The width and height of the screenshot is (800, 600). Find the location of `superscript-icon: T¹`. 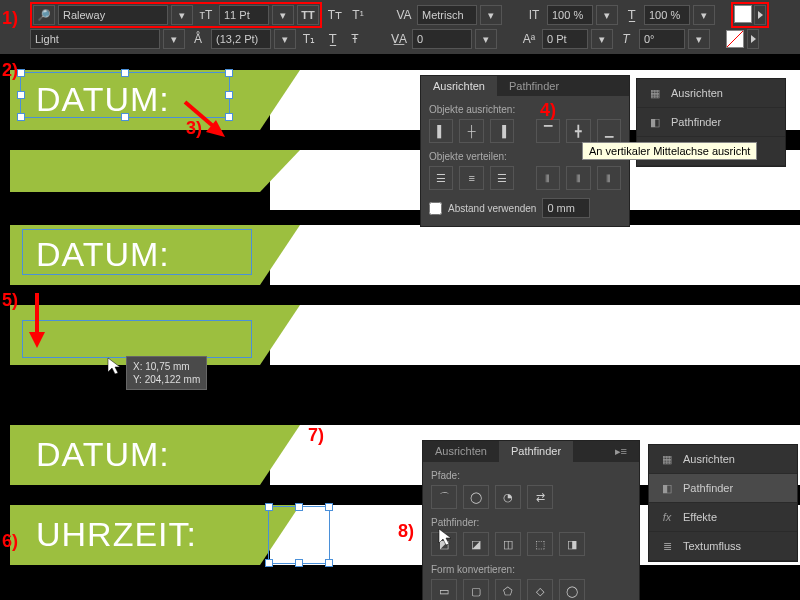

superscript-icon: T¹ is located at coordinates (358, 15).